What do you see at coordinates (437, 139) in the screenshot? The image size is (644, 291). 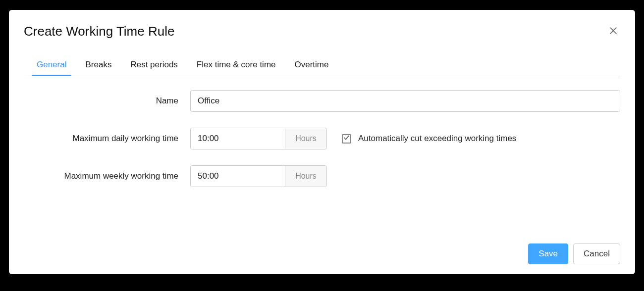 I see `auto-cut-label: Automatically cut exceeding working time…` at bounding box center [437, 139].